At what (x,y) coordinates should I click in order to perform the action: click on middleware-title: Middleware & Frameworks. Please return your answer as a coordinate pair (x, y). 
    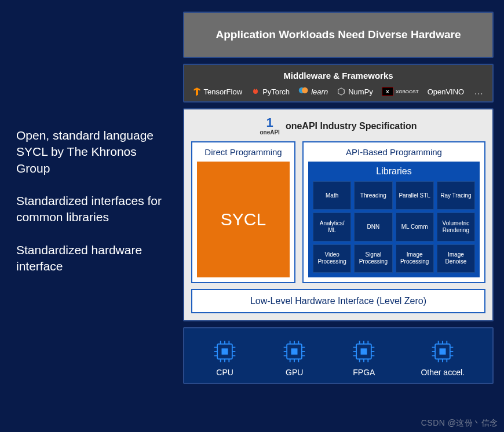
    Looking at the image, I should click on (338, 75).